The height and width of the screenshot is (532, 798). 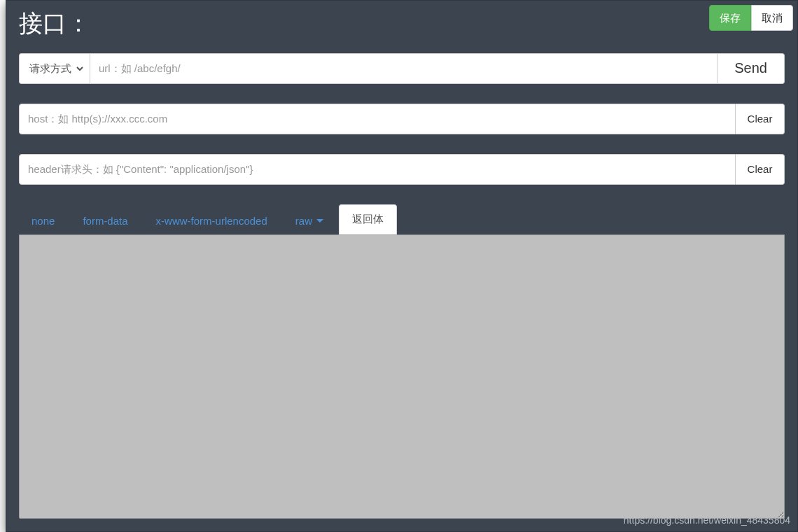 I want to click on tab-response-link: 返回体, so click(x=368, y=220).